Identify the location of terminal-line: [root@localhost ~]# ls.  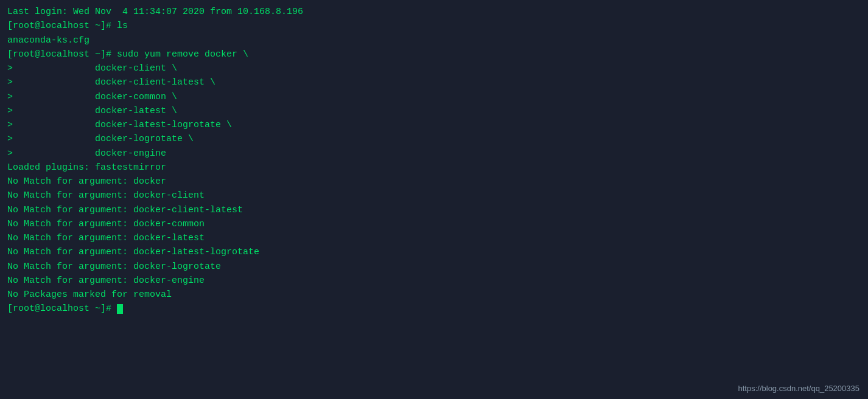
(434, 26).